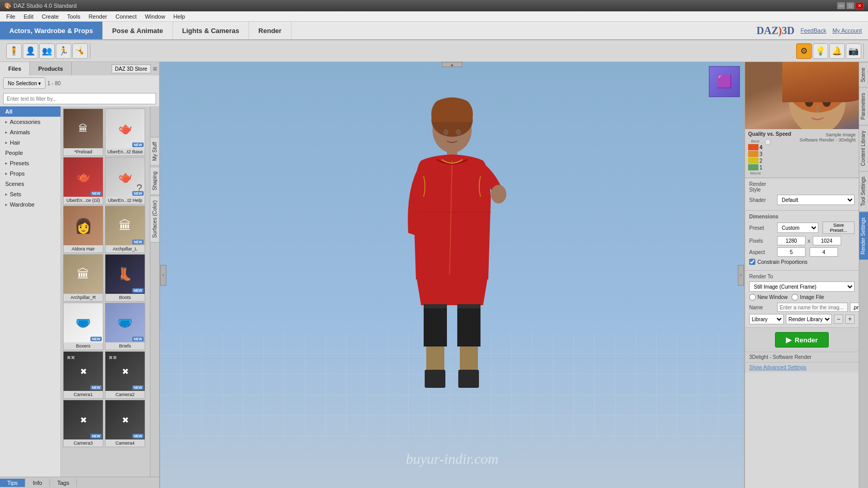 The width and height of the screenshot is (868, 488). Describe the element at coordinates (864, 74) in the screenshot. I see `vert-tab-scene: Scene` at that location.